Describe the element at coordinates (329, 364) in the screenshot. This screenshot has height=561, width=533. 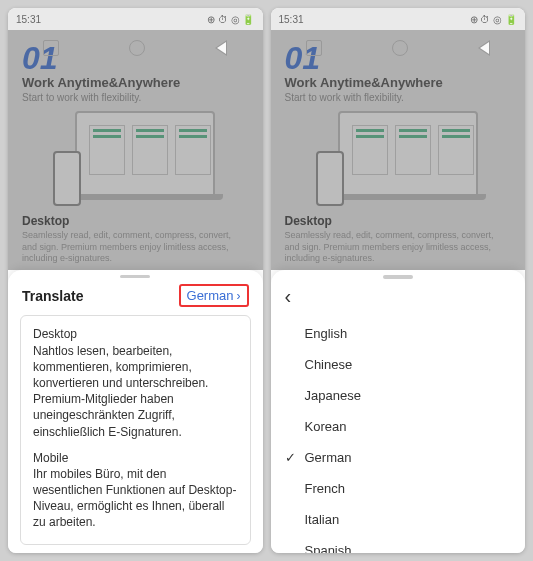
I see `language-label: Chinese` at that location.